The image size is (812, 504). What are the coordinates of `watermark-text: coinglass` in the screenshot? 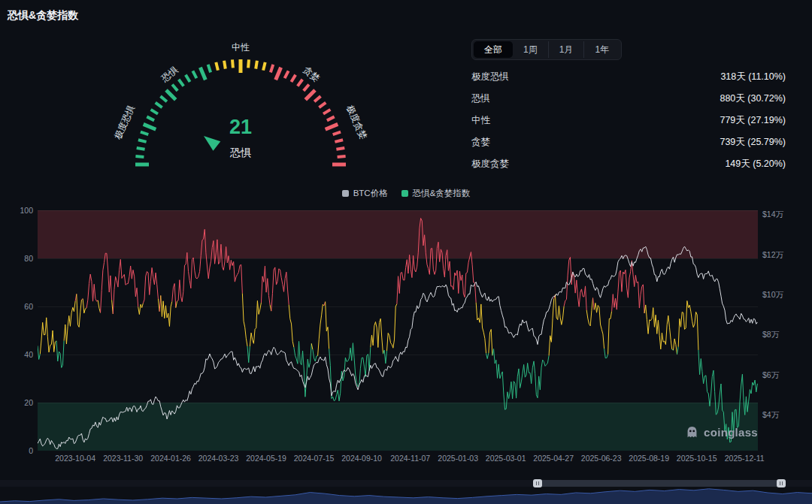 It's located at (731, 433).